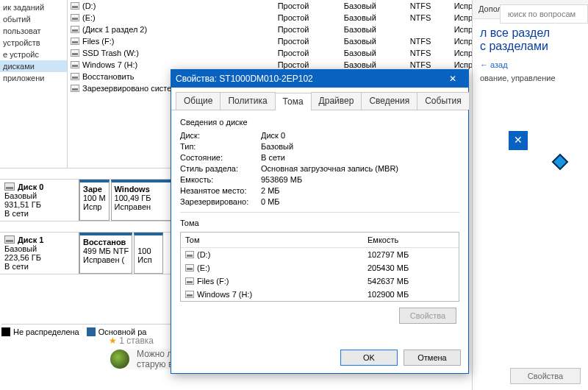 Image resolution: width=588 pixels, height=390 pixels. I want to click on col-volume: Том, so click(272, 240).